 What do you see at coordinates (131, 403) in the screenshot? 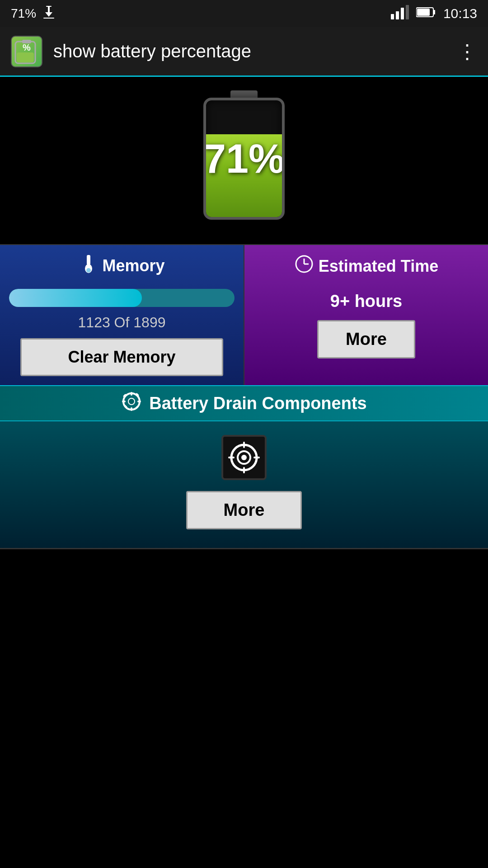
I see `gear-icon` at bounding box center [131, 403].